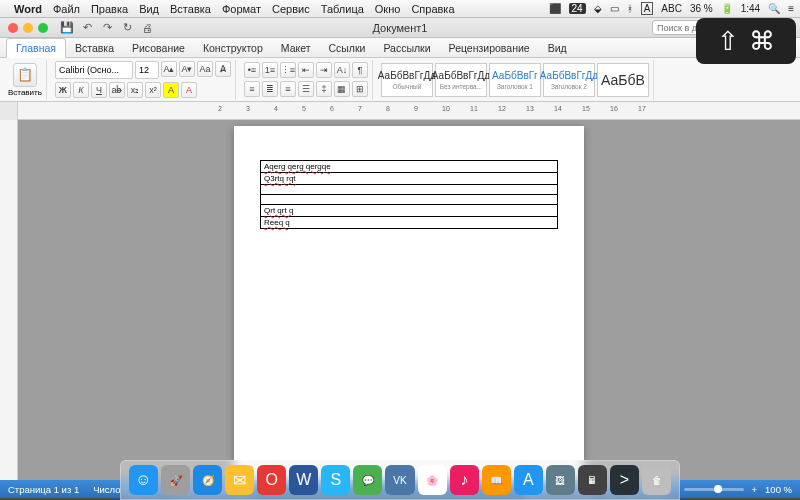  What do you see at coordinates (774, 8) in the screenshot?
I see `spotlight-icon: 🔍` at bounding box center [774, 8].